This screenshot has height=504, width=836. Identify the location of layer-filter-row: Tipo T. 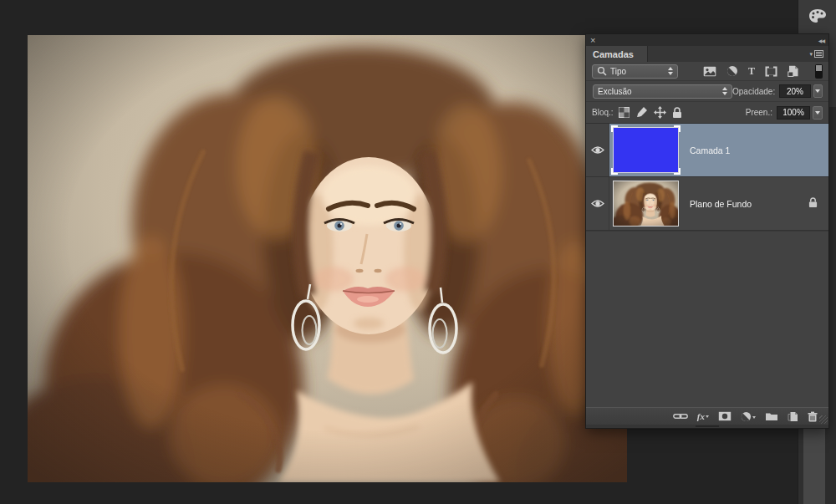
(707, 72).